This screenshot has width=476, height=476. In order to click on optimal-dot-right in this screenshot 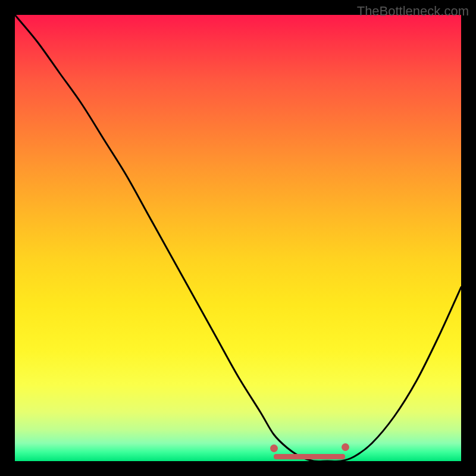, I will do `click(345, 447)`.